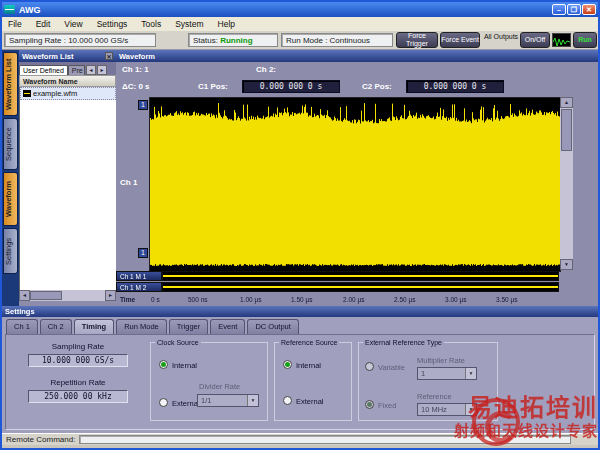 The width and height of the screenshot is (600, 450). Describe the element at coordinates (142, 326) in the screenshot. I see `tab-run-mode: Run Mode` at that location.